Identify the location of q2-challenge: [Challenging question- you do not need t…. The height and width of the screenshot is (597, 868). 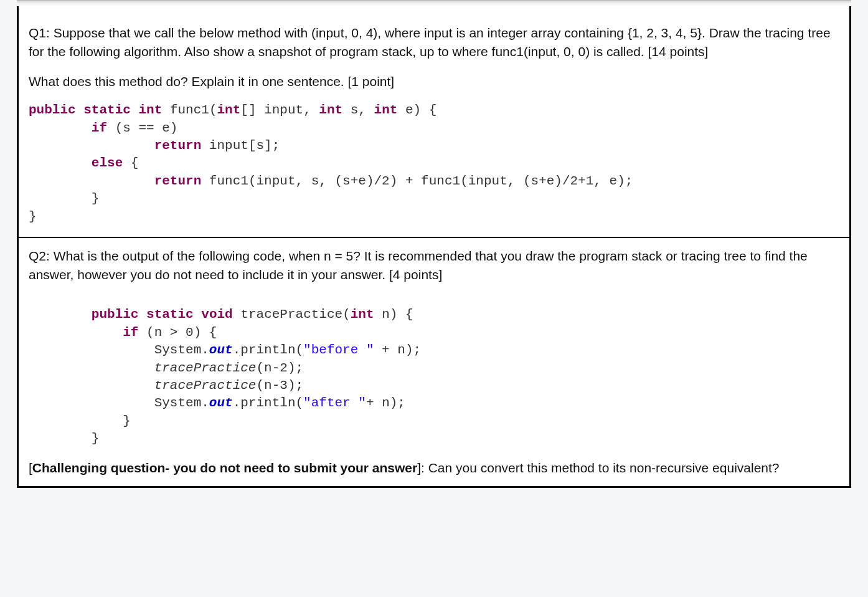
(434, 468).